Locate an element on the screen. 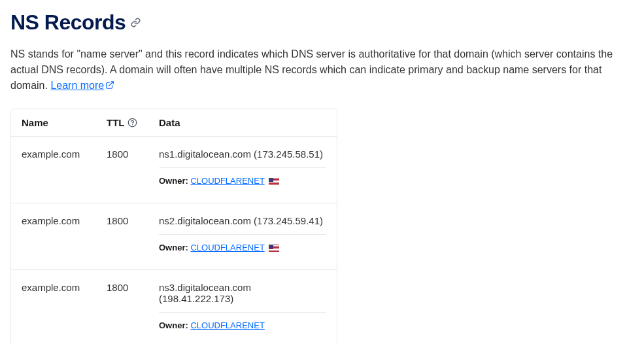  table-row: example.com 1800 ns3.digitalocean.com (1… is located at coordinates (174, 307).